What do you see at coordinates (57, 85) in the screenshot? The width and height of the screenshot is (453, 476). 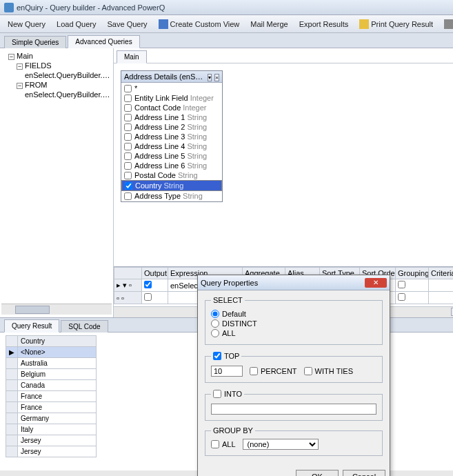 I see `tree-node-from: −FROM` at bounding box center [57, 85].